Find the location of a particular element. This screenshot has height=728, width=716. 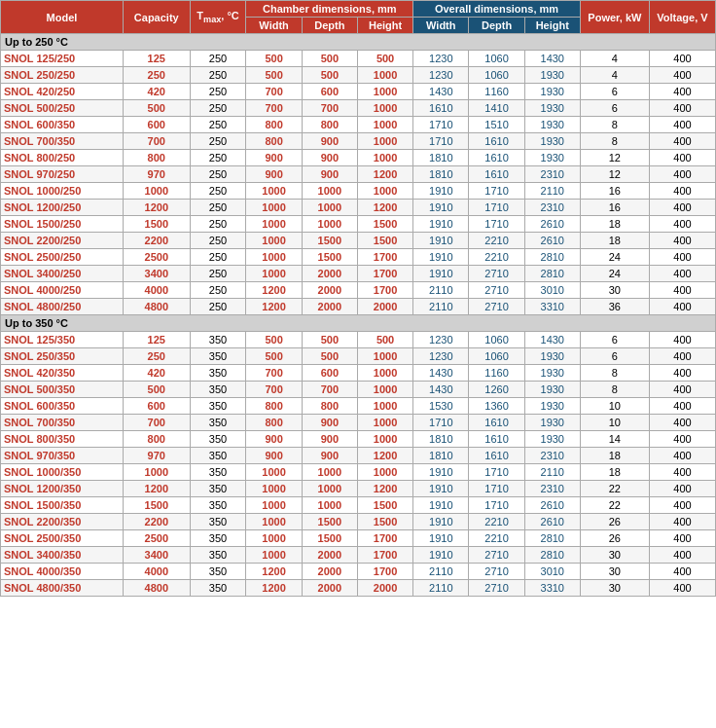

table-row: SNOL 2200/250220025010001500150019102210… is located at coordinates (358, 241).